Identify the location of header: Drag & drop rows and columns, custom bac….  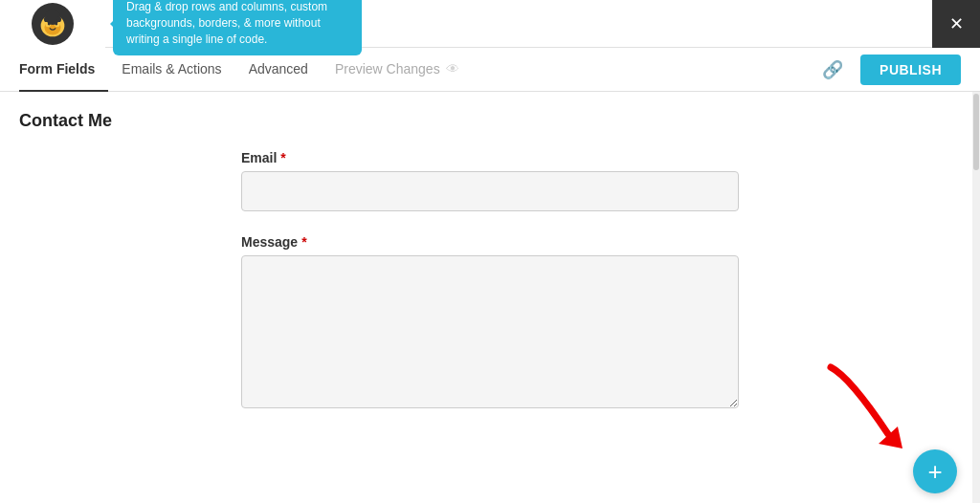
(490, 24).